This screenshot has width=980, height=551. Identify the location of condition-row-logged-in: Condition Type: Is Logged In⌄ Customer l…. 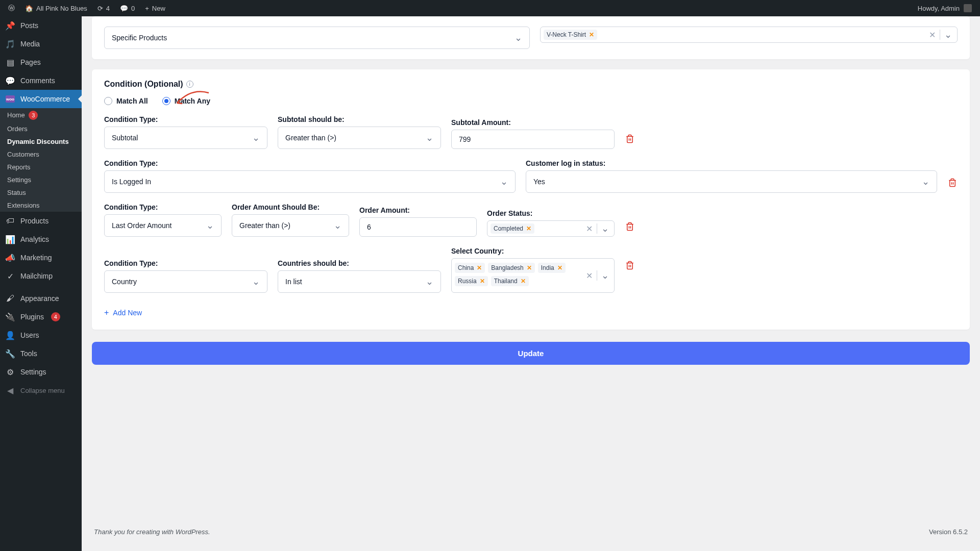
(531, 176).